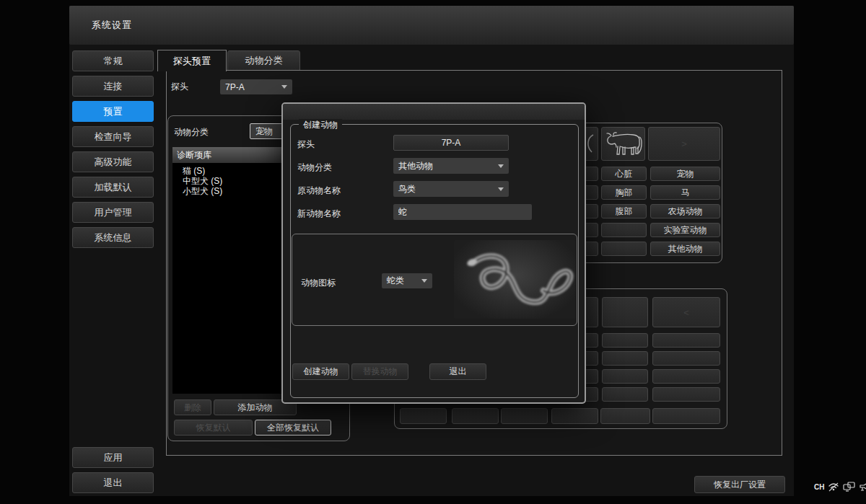  I want to click on status-tray: CH, so click(840, 487).